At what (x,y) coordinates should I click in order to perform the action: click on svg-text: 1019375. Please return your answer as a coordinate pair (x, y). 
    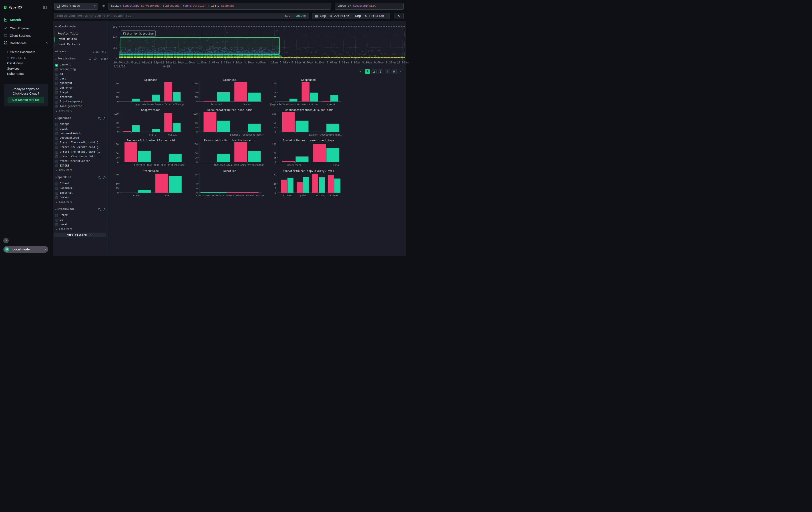
    Looking at the image, I should click on (199, 196).